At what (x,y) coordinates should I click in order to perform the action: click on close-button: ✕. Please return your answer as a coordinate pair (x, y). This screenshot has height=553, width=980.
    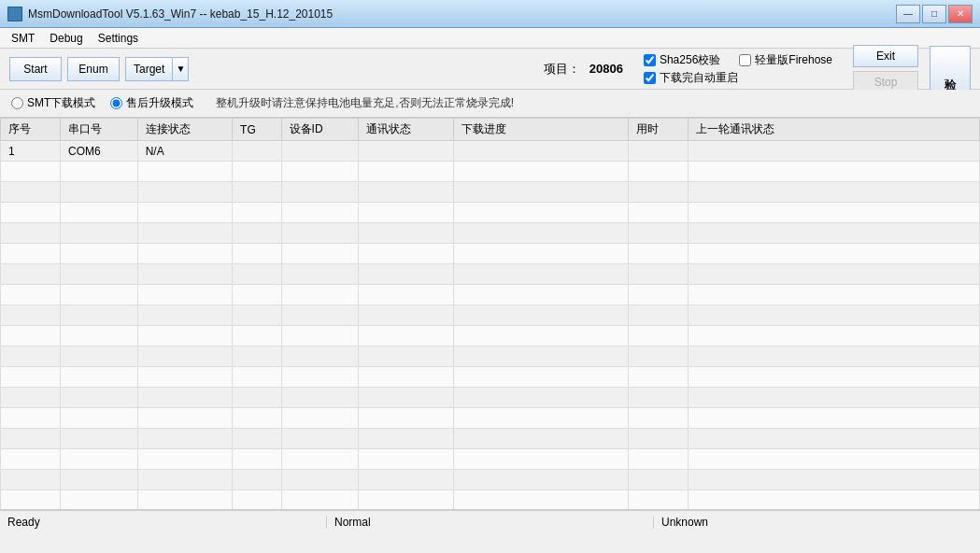
    Looking at the image, I should click on (960, 14).